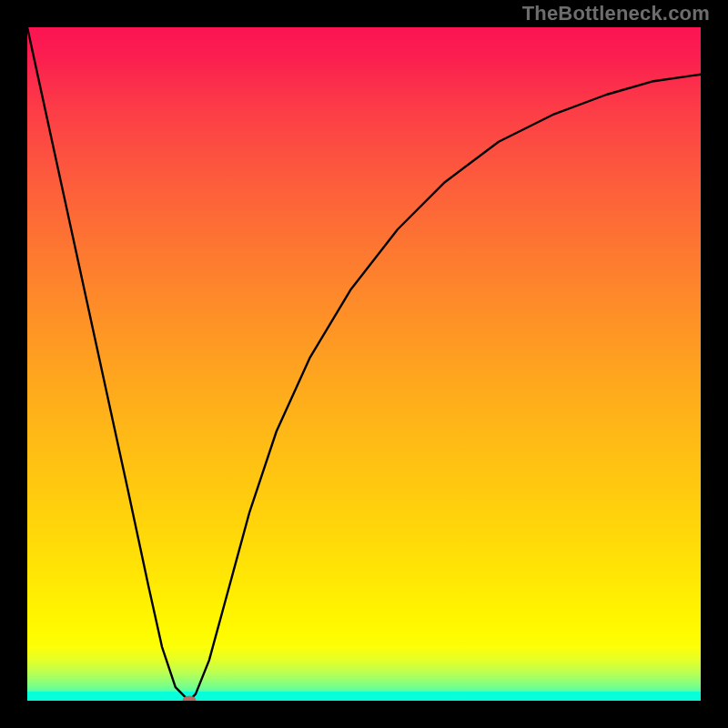  Describe the element at coordinates (189, 699) in the screenshot. I see `optimum-marker` at that location.